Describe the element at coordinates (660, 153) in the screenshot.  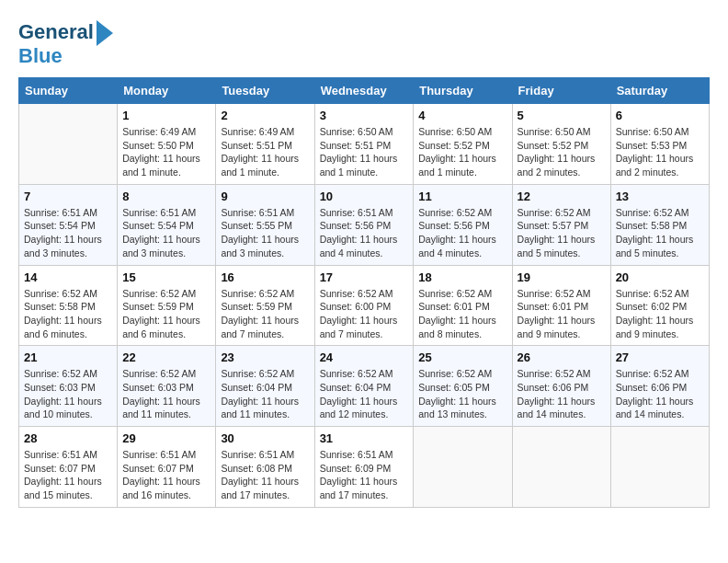
I see `day-info: Sunrise: 6:50 AM Sunset: 5:53 PM Dayligh…` at that location.